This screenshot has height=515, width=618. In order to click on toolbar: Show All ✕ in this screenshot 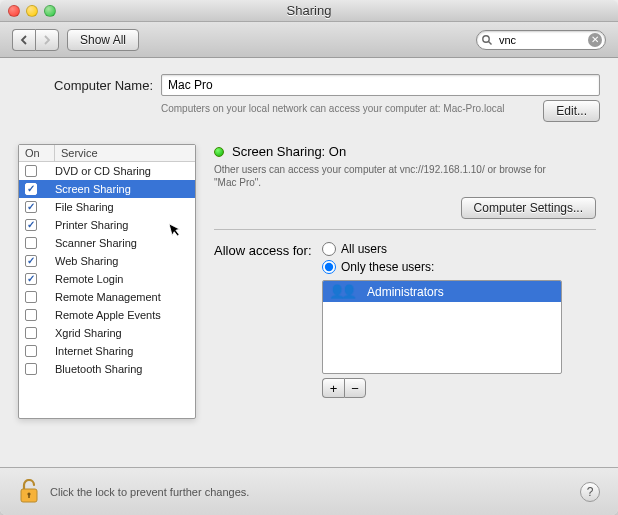, I will do `click(309, 40)`.